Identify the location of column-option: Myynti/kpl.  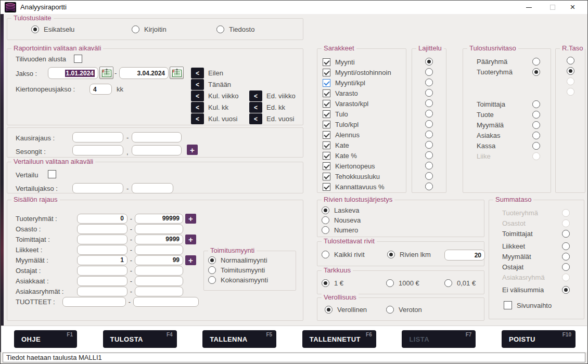
(357, 83).